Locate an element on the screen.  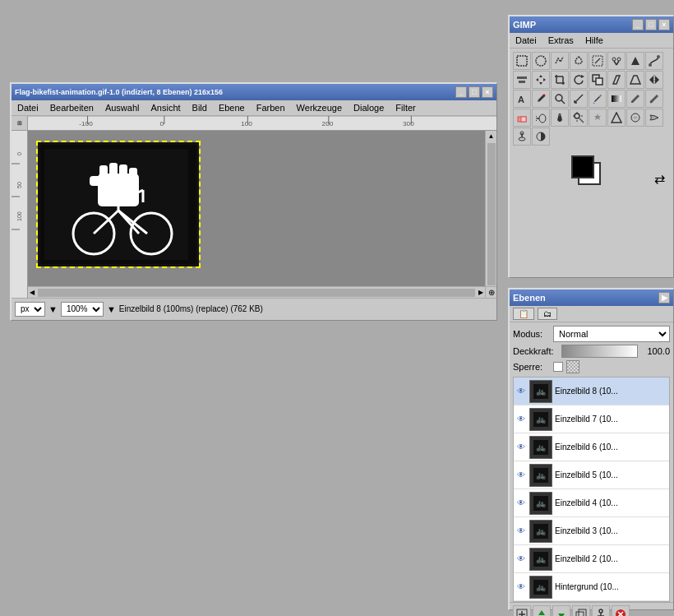
mode-label: Modus: is located at coordinates (531, 334).